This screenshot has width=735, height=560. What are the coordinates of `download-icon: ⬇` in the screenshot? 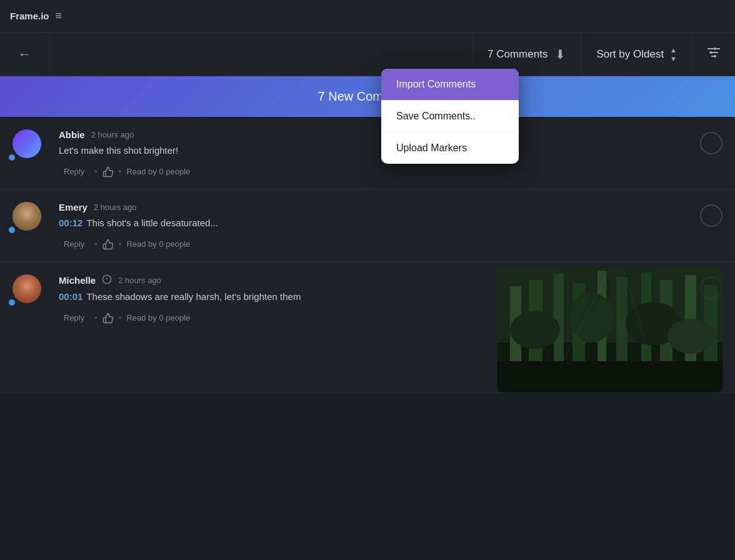 It's located at (560, 54).